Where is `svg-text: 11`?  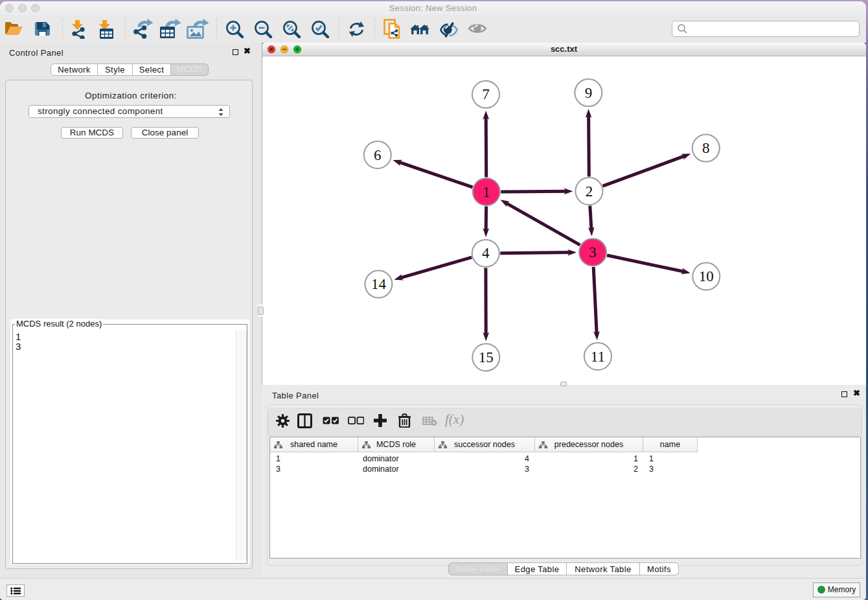
svg-text: 11 is located at coordinates (598, 356).